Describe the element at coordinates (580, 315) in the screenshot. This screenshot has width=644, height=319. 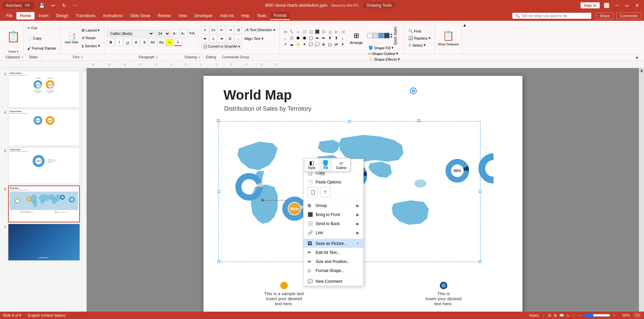
I see `zoom-out-button: ─` at that location.